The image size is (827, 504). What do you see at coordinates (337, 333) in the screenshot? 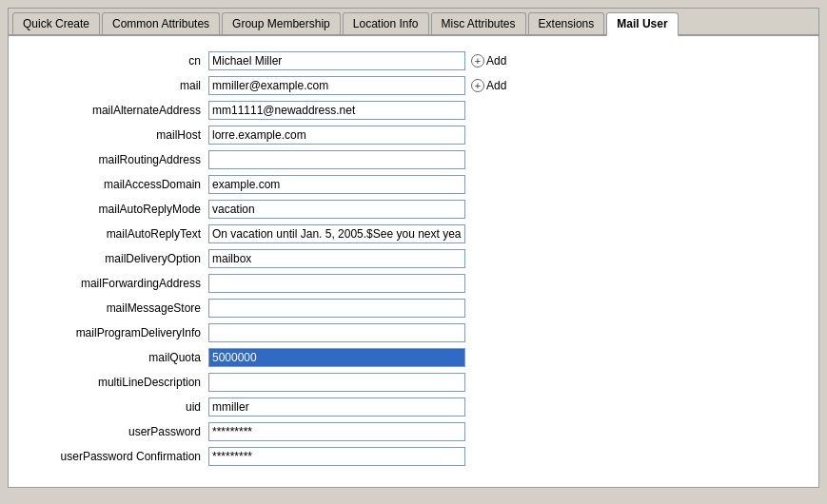
I see `field-input-mailprogramdeliveryinfo` at bounding box center [337, 333].